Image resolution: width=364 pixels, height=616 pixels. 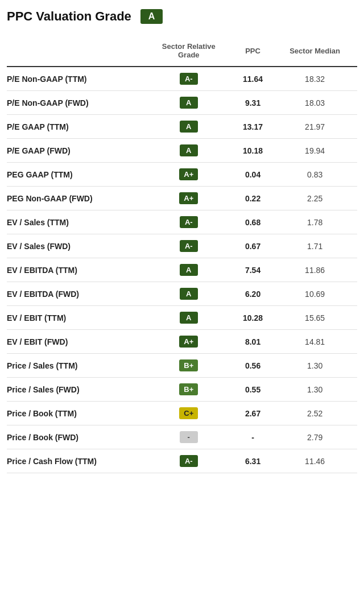 What do you see at coordinates (253, 127) in the screenshot?
I see `ppc-value: 13.17` at bounding box center [253, 127].